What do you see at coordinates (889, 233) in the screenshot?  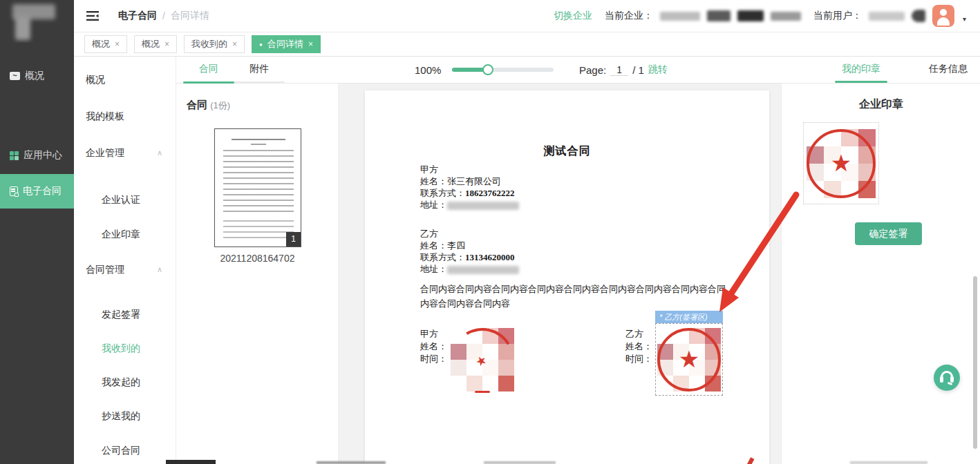 I see `confirm-sign-button: 确定签署` at bounding box center [889, 233].